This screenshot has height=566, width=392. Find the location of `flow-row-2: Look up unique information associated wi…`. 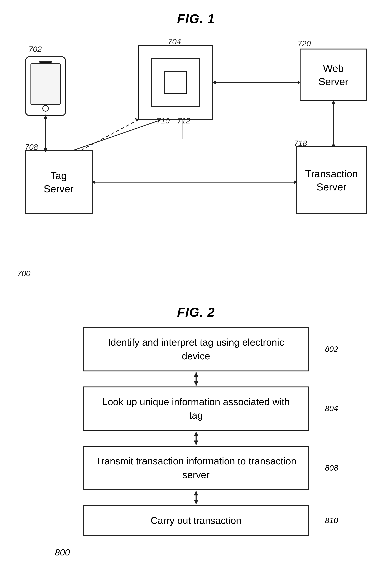

flow-row-2: Look up unique information associated wi… is located at coordinates (196, 409).